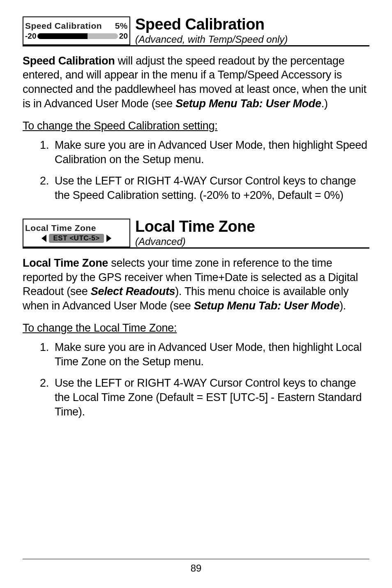 The image size is (392, 588). I want to click on body-tail-3: )., so click(343, 306).